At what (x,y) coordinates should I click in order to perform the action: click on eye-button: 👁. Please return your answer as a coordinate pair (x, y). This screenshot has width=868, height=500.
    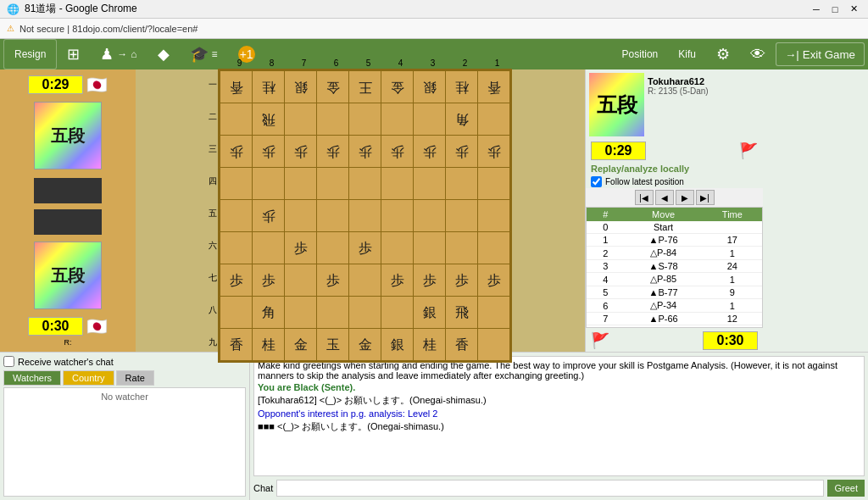
    Looking at the image, I should click on (758, 54).